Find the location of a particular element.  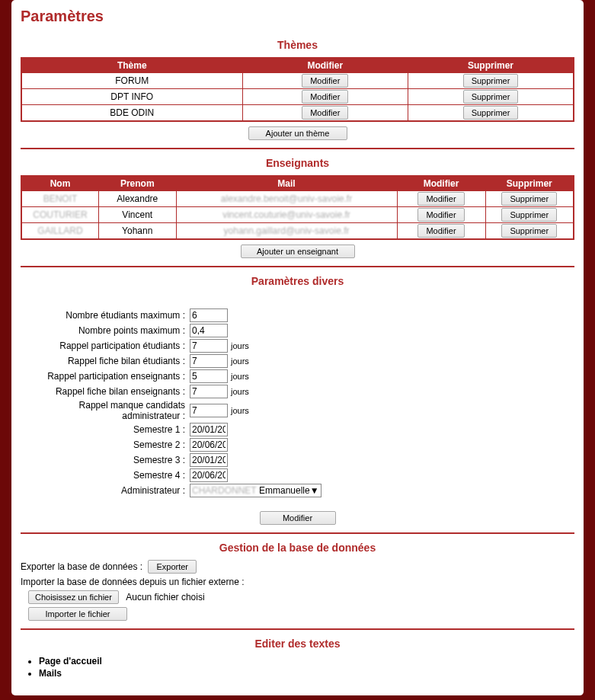

remind-part-stud-input is located at coordinates (209, 346).